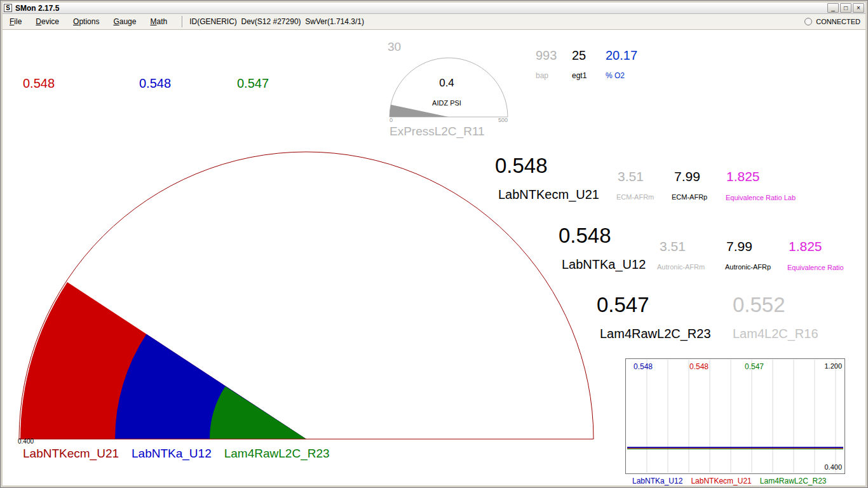  Describe the element at coordinates (253, 84) in the screenshot. I see `top-value-green: 0.547` at that location.